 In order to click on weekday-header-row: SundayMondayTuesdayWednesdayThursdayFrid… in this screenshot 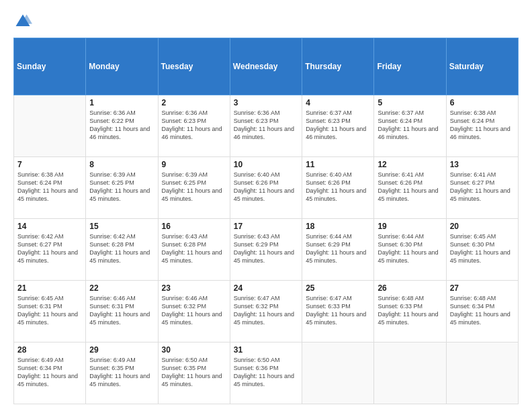, I will do `click(266, 67)`.